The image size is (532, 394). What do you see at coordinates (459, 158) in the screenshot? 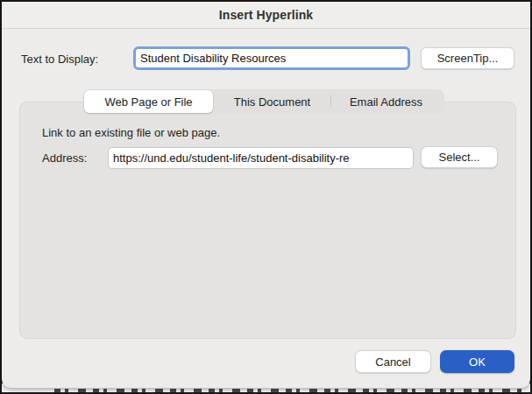
I see `select-button: Select...` at bounding box center [459, 158].